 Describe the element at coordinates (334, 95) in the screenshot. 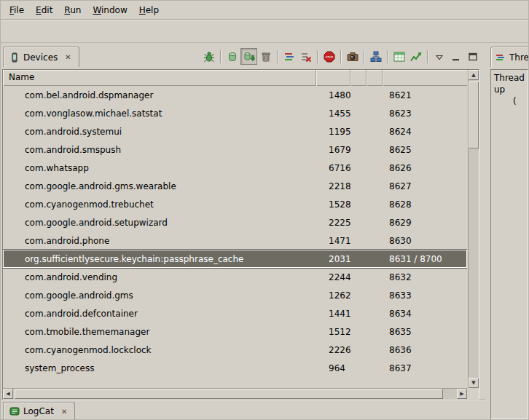

I see `process-pid: 1480` at that location.